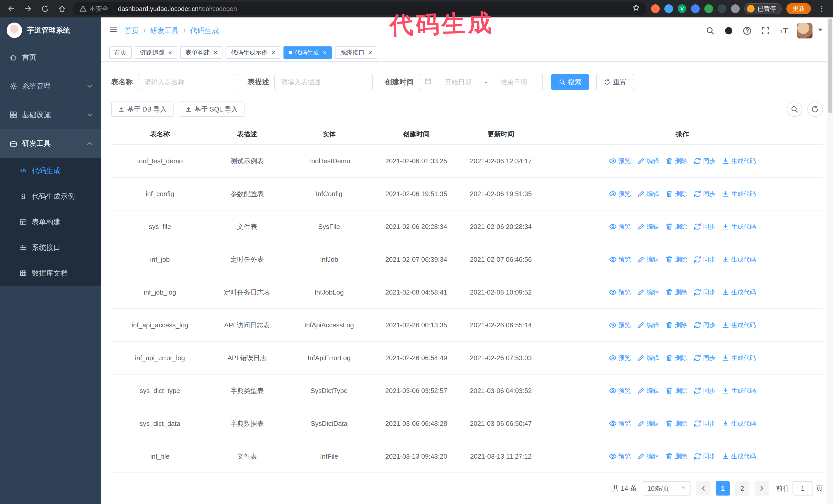  I want to click on home-button, so click(62, 9).